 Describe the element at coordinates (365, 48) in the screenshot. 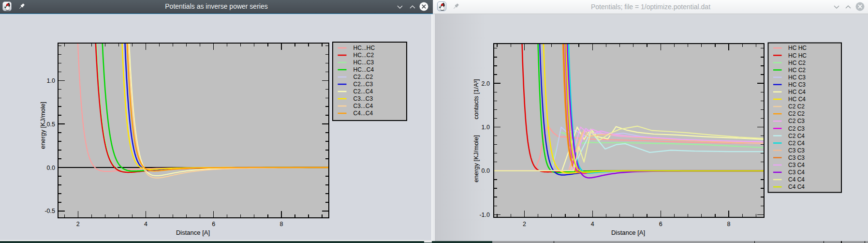

I see `svg-text: HC...HC` at that location.